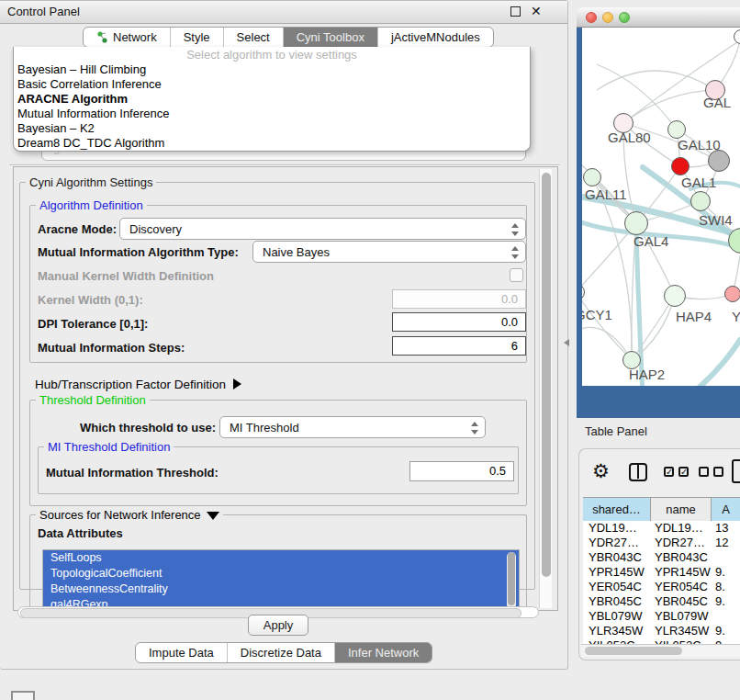 This screenshot has height=700, width=740. Describe the element at coordinates (681, 558) in the screenshot. I see `table-cell: YBR043C` at that location.